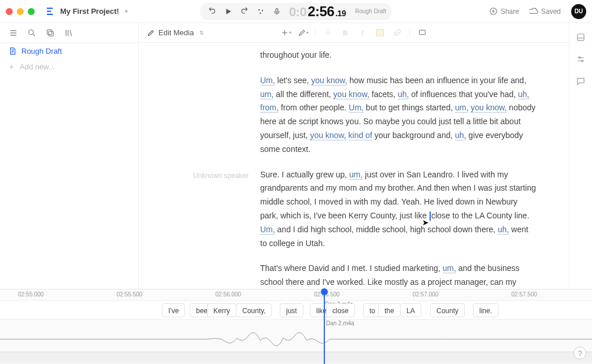 Image resolution: width=592 pixels, height=364 pixels. Describe the element at coordinates (361, 135) in the screenshot. I see `filler-word: kind of` at that location.